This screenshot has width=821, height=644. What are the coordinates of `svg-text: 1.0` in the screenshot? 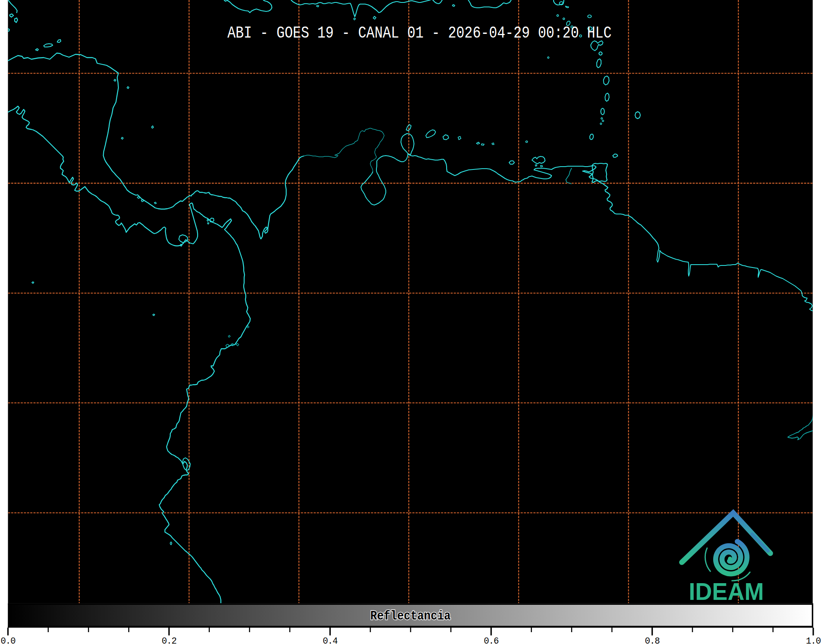 It's located at (813, 640).